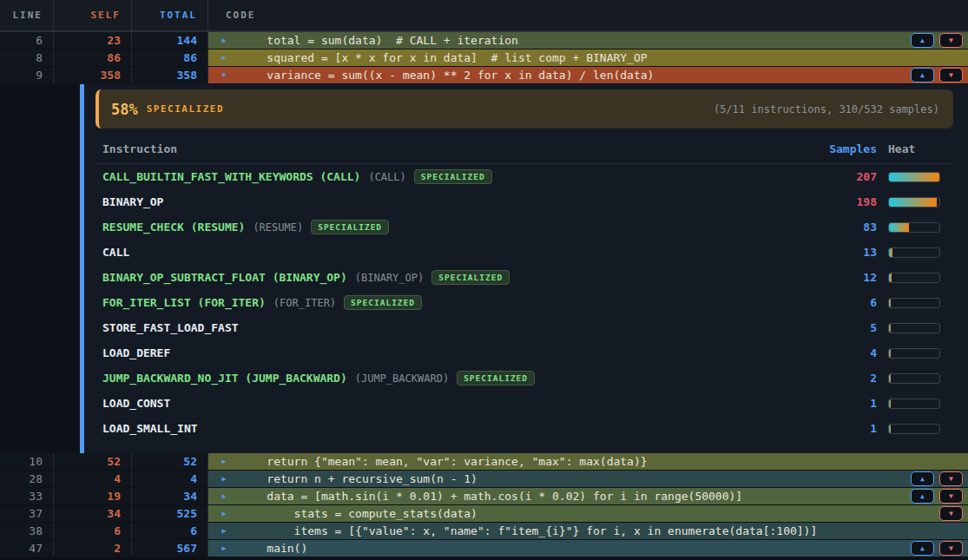 The image size is (968, 560). Describe the element at coordinates (829, 201) in the screenshot. I see `sample-count: 198` at that location.